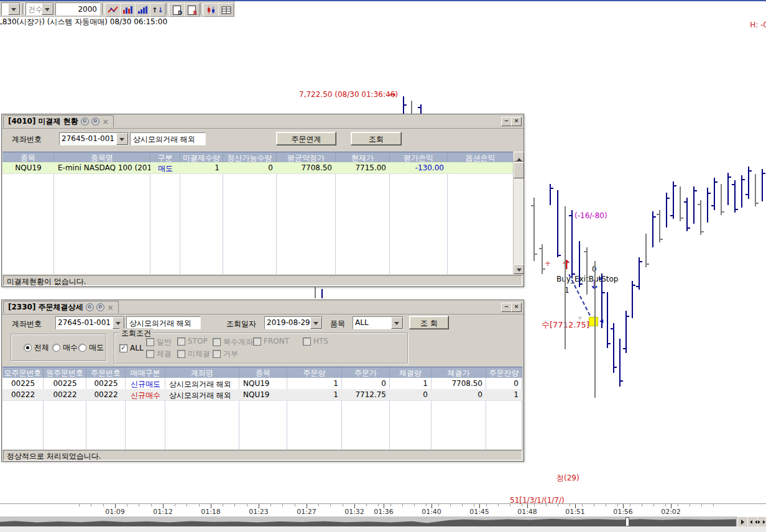 The width and height of the screenshot is (766, 532). What do you see at coordinates (262, 395) in the screenshot?
I see `table-row: 002220022200222신규매수상시모의거래 해외NQU1917712.7…` at bounding box center [262, 395].